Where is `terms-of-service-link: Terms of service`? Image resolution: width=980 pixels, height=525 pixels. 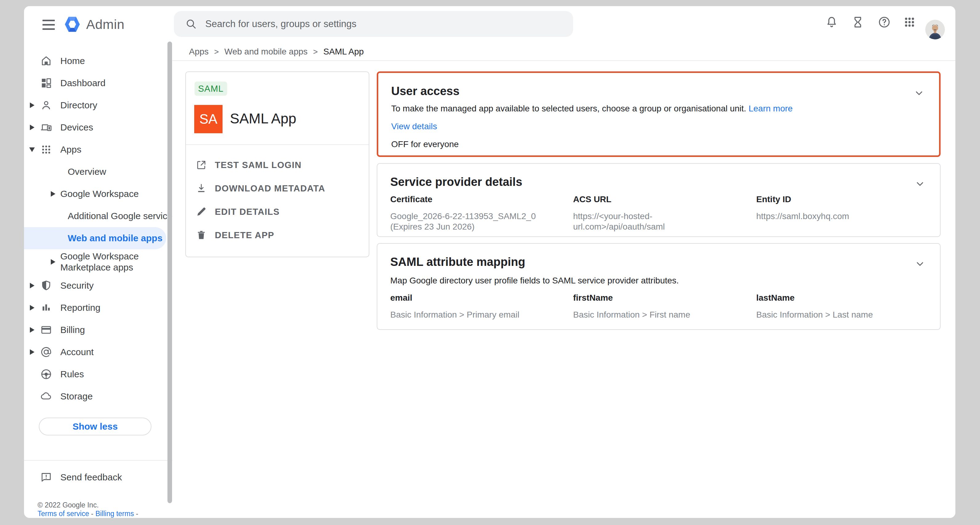 terms-of-service-link: Terms of service is located at coordinates (63, 514).